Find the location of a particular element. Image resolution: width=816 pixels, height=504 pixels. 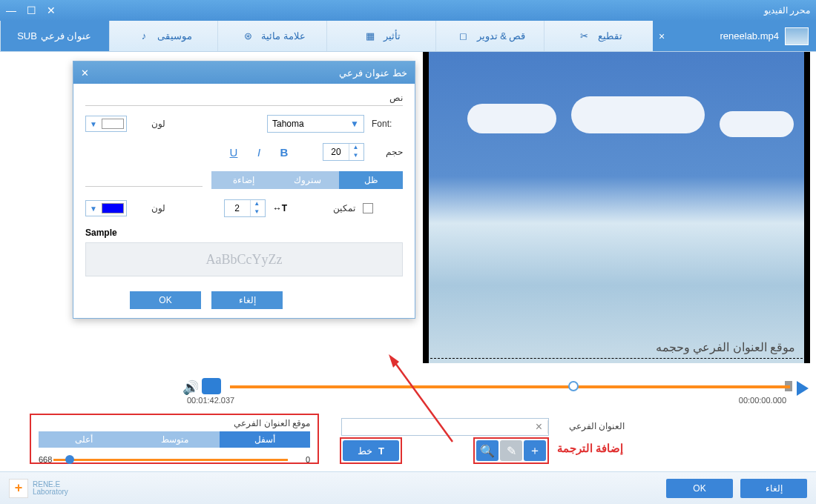

slider-value: 668 is located at coordinates (45, 460).